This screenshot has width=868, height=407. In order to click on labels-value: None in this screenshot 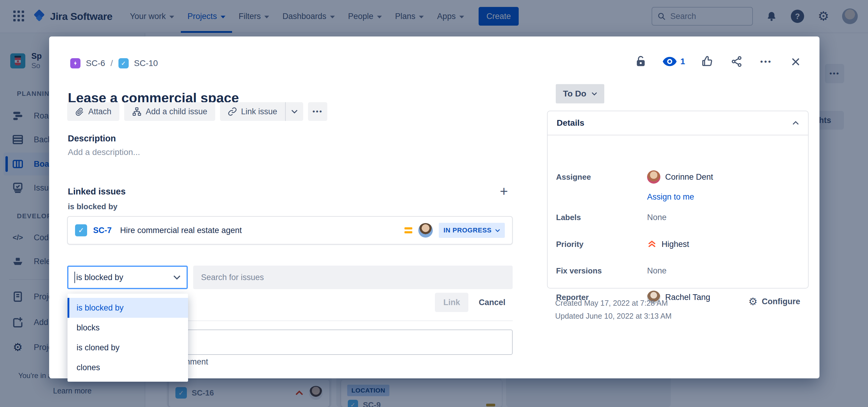, I will do `click(657, 218)`.